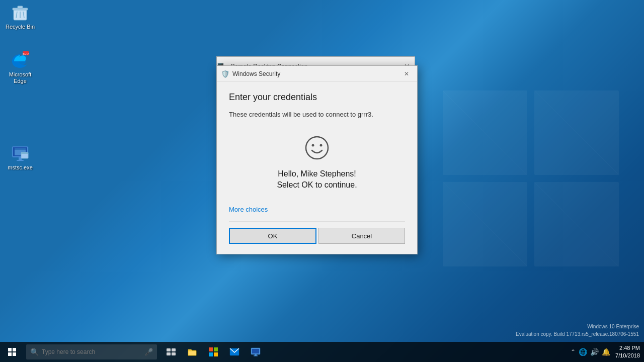 The image size is (644, 362). I want to click on task-view-button, so click(171, 352).